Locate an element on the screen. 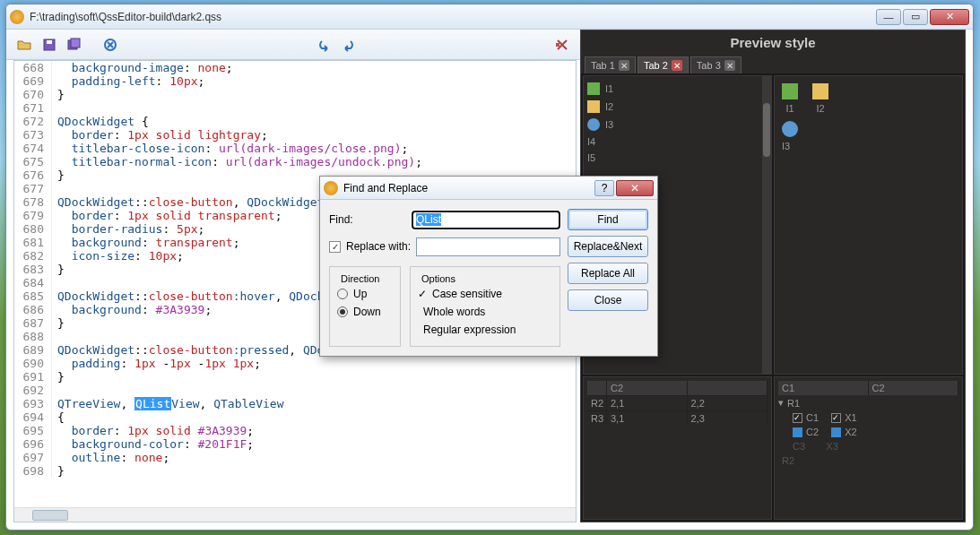  horizontal-scrollbar is located at coordinates (295, 514).